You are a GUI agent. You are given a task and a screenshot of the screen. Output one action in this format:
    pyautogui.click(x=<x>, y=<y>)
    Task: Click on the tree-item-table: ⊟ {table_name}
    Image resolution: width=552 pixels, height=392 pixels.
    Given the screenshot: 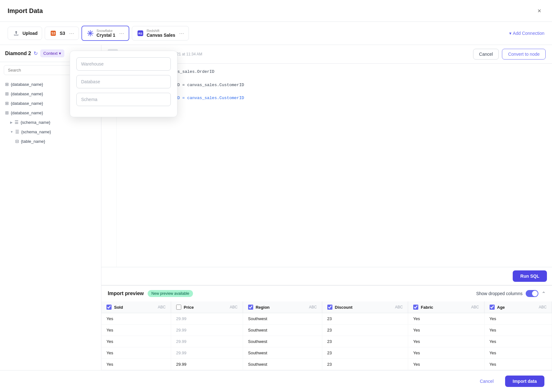 What is the action you would take?
    pyautogui.click(x=51, y=141)
    